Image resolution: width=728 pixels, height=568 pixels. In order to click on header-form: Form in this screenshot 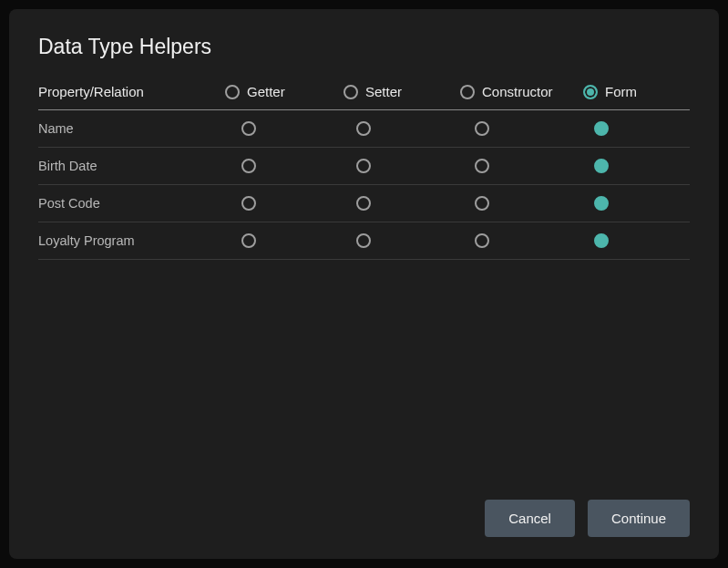, I will do `click(636, 91)`.